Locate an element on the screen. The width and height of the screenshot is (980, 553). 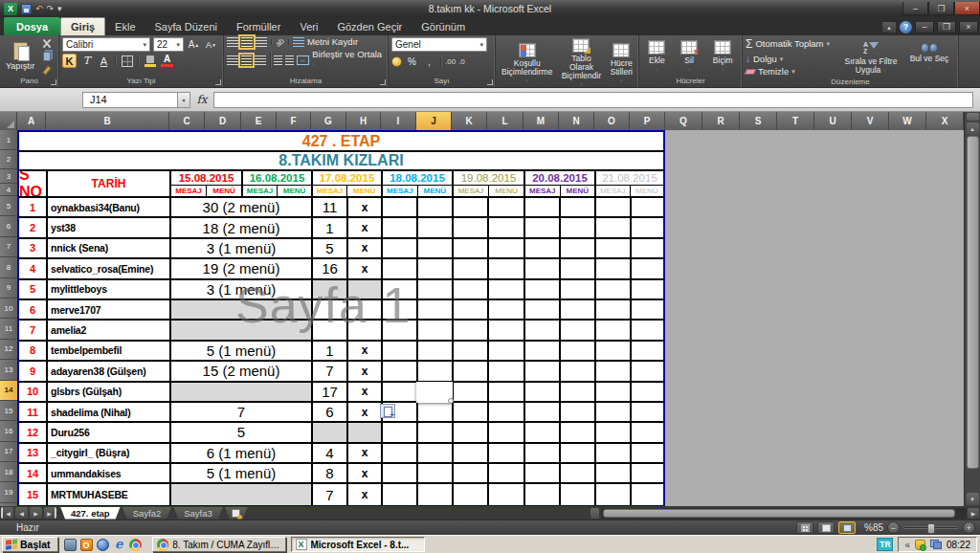
merge-center-button: Birleştir ve Ortala ▾ is located at coordinates (348, 59).